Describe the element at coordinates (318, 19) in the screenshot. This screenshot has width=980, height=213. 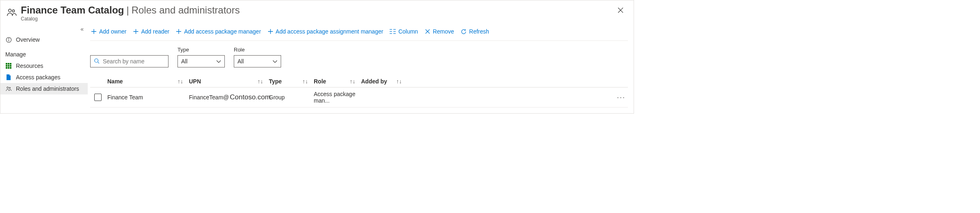
I see `page-subtitle: Catalog` at that location.